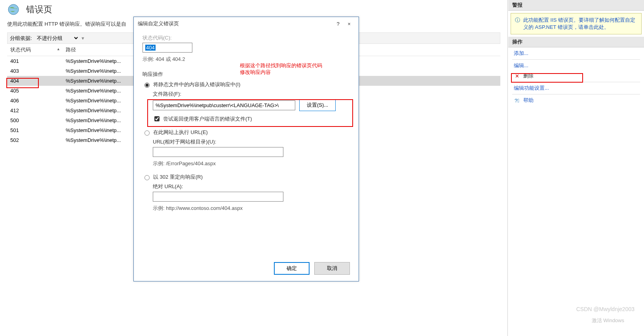 The height and width of the screenshot is (336, 644). What do you see at coordinates (281, 66) in the screenshot?
I see `annotation-line1: 根据这个路径找到响应的错误页代码` at bounding box center [281, 66].